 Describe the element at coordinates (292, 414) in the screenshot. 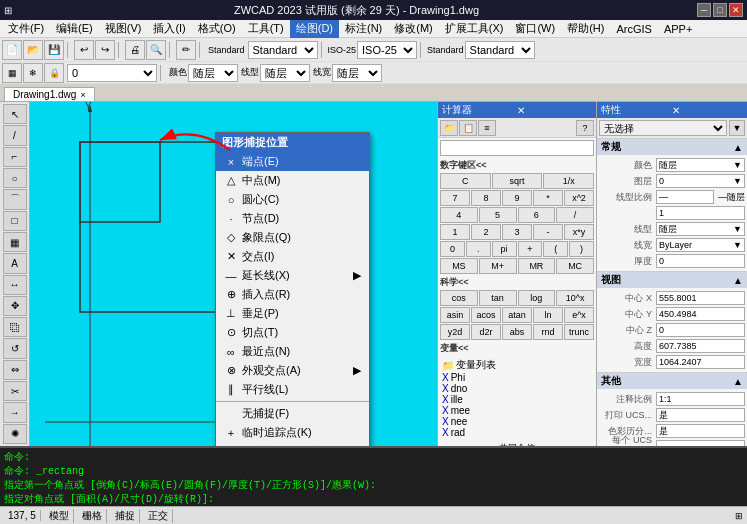

I see `ctx-item-nosnap: 无捕捉(F)` at that location.